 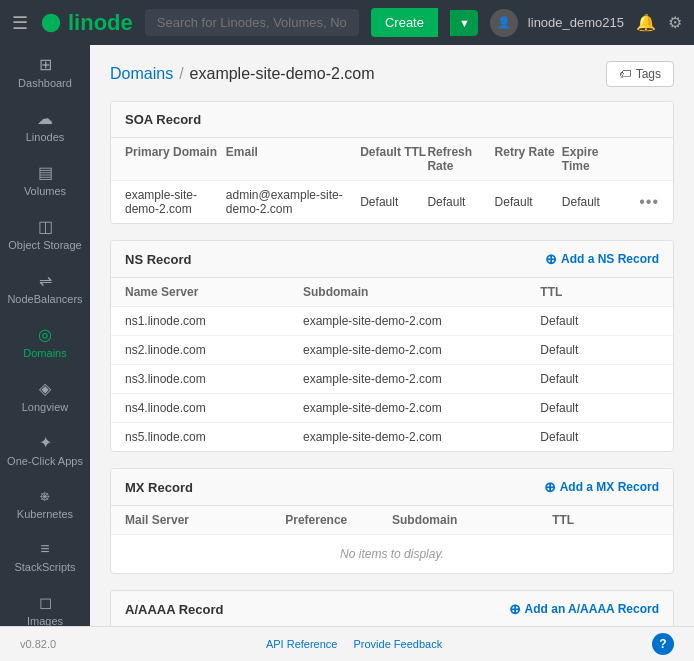 I want to click on search-input, so click(x=252, y=22).